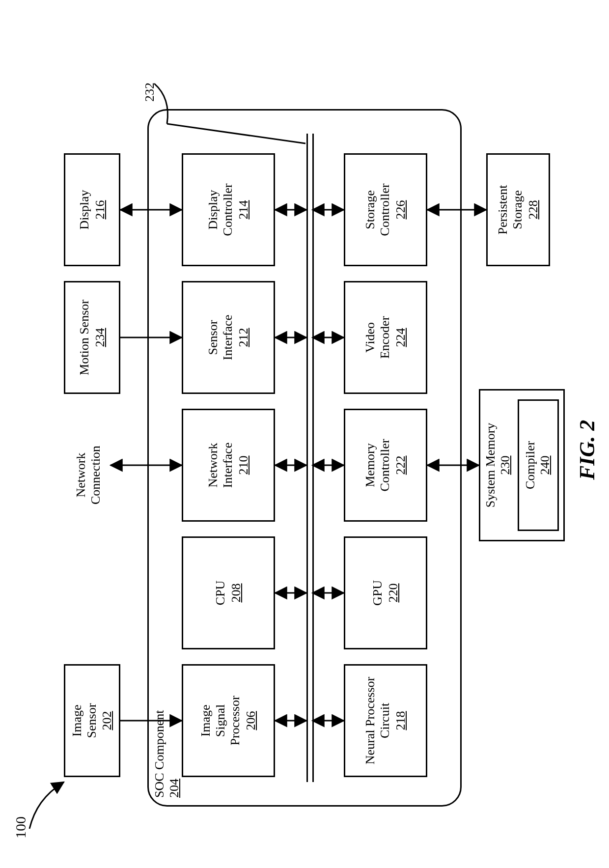 The image size is (609, 868). I want to click on image-sensor-ref: 202, so click(107, 721).